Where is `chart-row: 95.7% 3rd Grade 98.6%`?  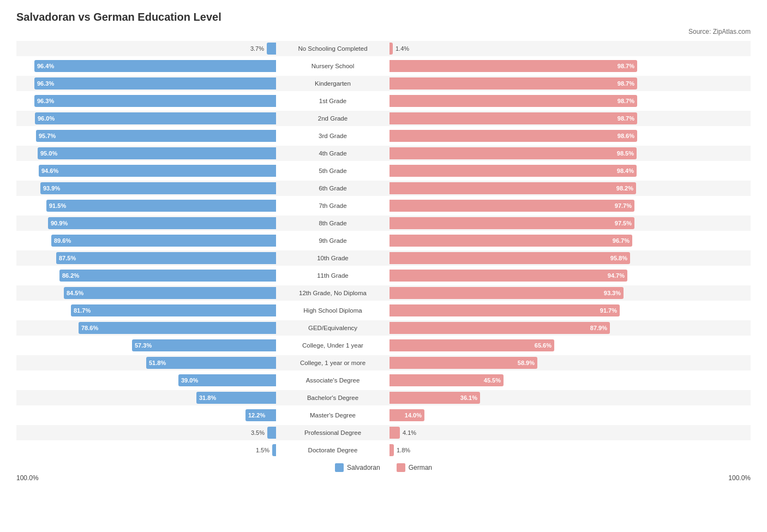 chart-row: 95.7% 3rd Grade 98.6% is located at coordinates (384, 136).